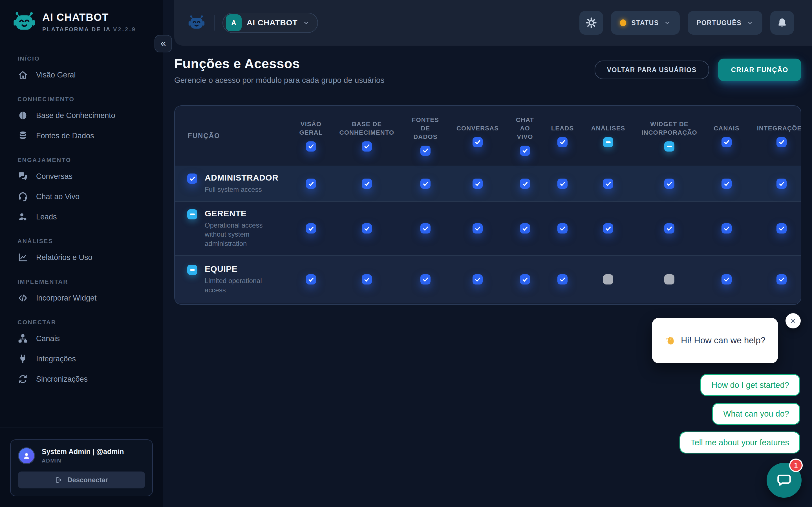 This screenshot has width=812, height=507. What do you see at coordinates (793, 321) in the screenshot?
I see `close-icon` at bounding box center [793, 321].